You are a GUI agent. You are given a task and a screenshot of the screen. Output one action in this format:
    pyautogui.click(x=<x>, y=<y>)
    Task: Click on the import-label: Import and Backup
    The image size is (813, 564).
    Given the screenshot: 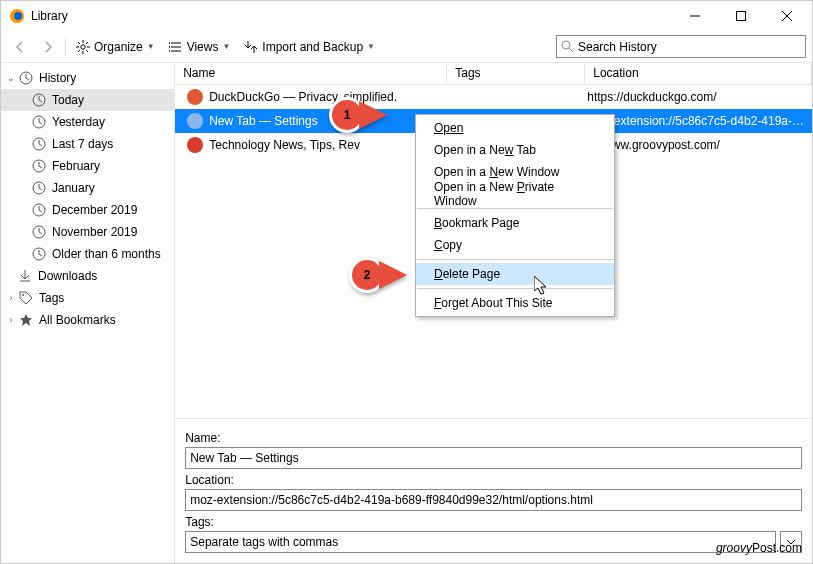 What is the action you would take?
    pyautogui.click(x=312, y=47)
    